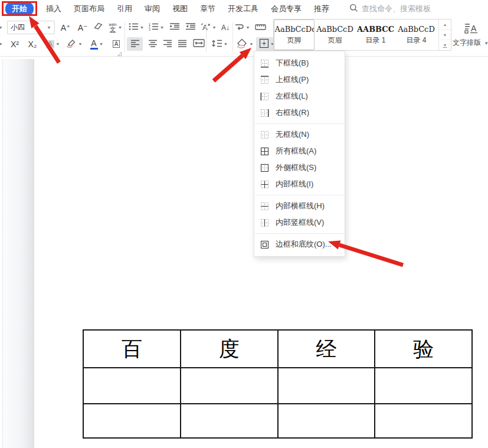 Image resolution: width=488 pixels, height=448 pixels. I want to click on border-left-icon, so click(264, 97).